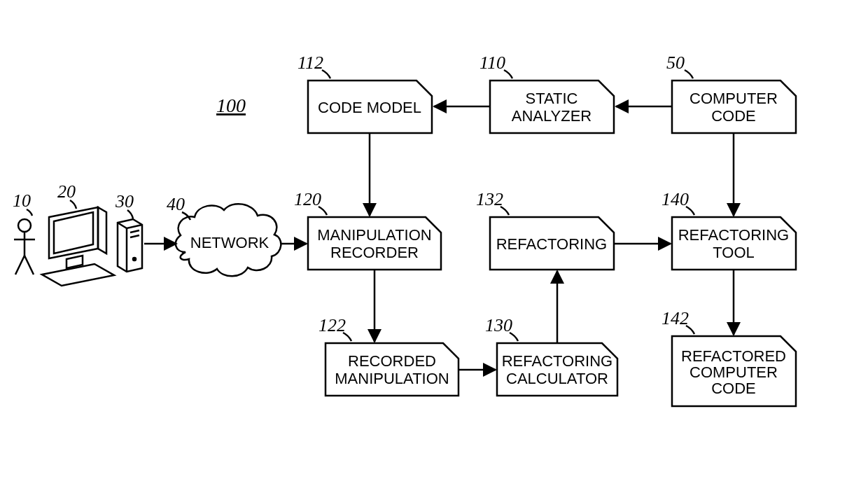  Describe the element at coordinates (374, 244) in the screenshot. I see `block-manipulation-recorder: MANIPULATION RECORDER` at that location.